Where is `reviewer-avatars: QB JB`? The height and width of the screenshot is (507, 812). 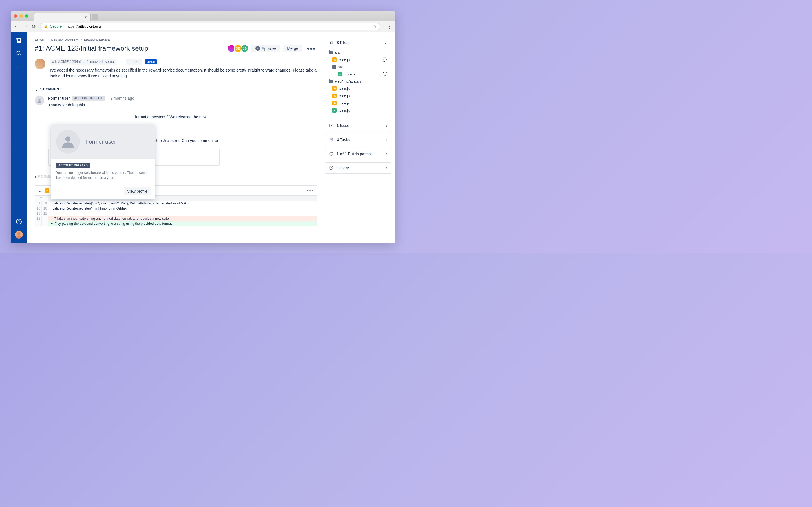
reviewer-avatars: QB JB is located at coordinates (239, 48).